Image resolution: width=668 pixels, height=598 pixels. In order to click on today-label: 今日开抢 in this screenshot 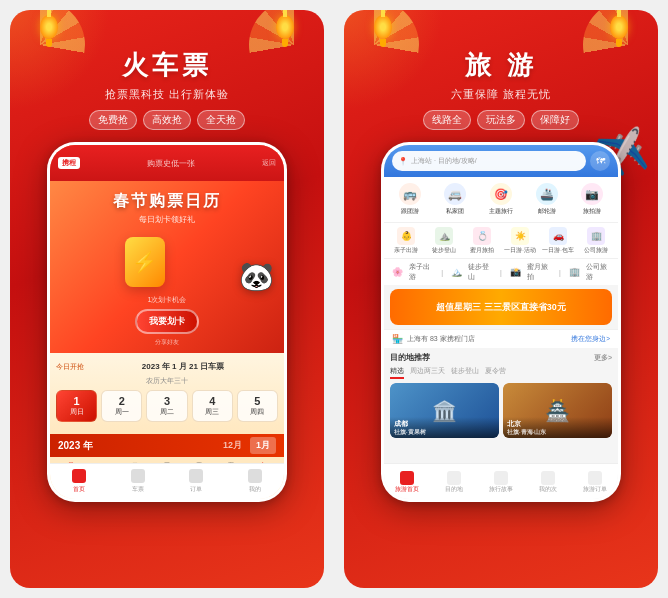, I will do `click(70, 367)`.